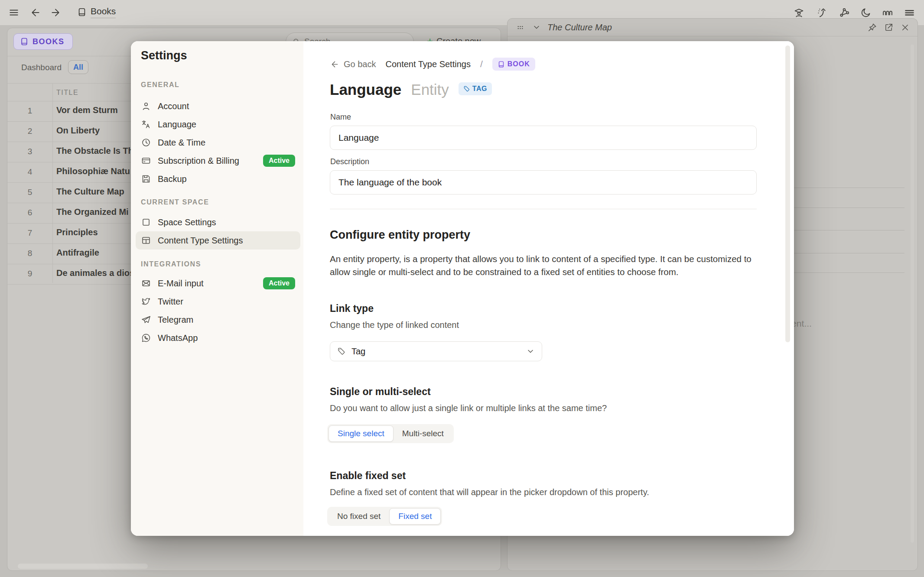 The height and width of the screenshot is (577, 924). I want to click on tabs-icon, so click(888, 13).